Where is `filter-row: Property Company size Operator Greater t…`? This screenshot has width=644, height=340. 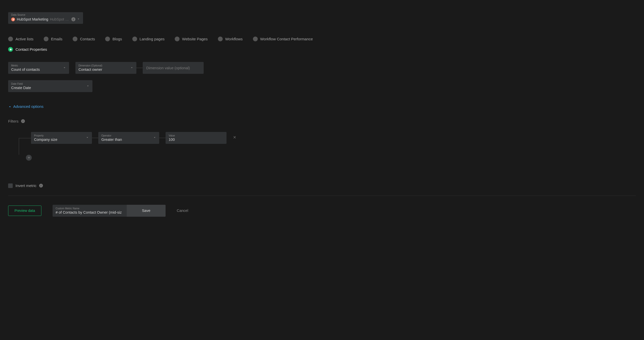 filter-row: Property Company size Operator Greater t… is located at coordinates (333, 138).